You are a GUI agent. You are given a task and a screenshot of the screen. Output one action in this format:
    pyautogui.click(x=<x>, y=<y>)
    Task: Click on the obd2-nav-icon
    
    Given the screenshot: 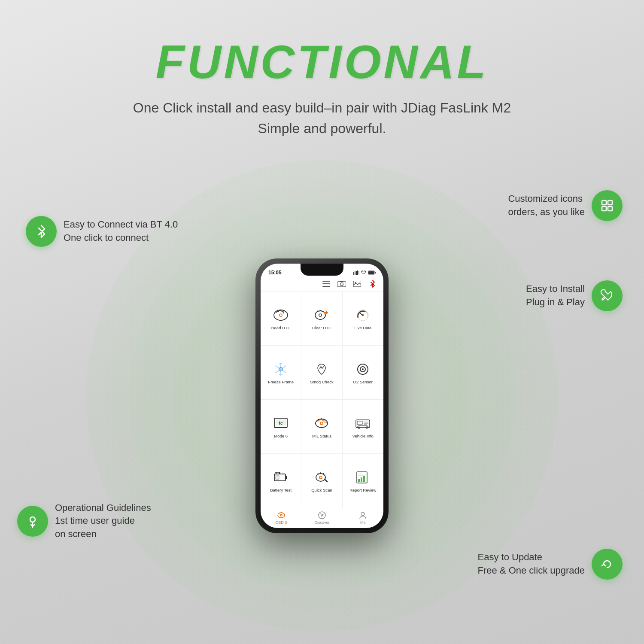 What is the action you would take?
    pyautogui.click(x=281, y=515)
    